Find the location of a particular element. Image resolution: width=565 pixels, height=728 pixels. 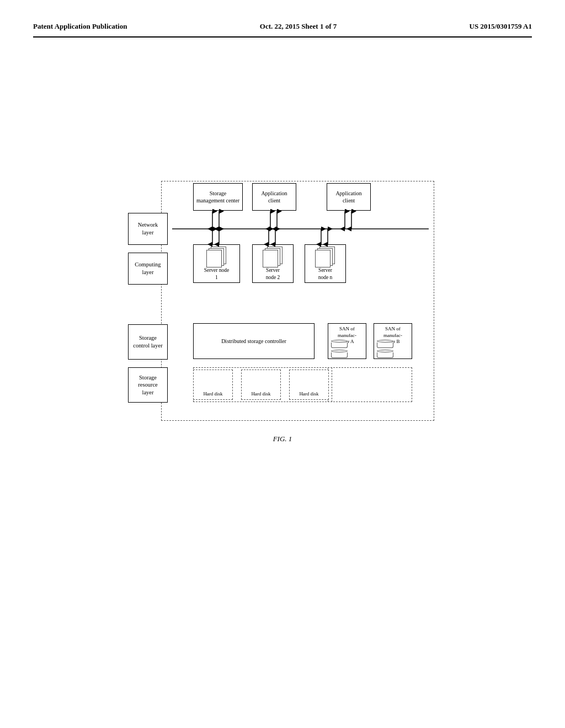

server-node-2-label: Servernode 2 is located at coordinates (273, 274).